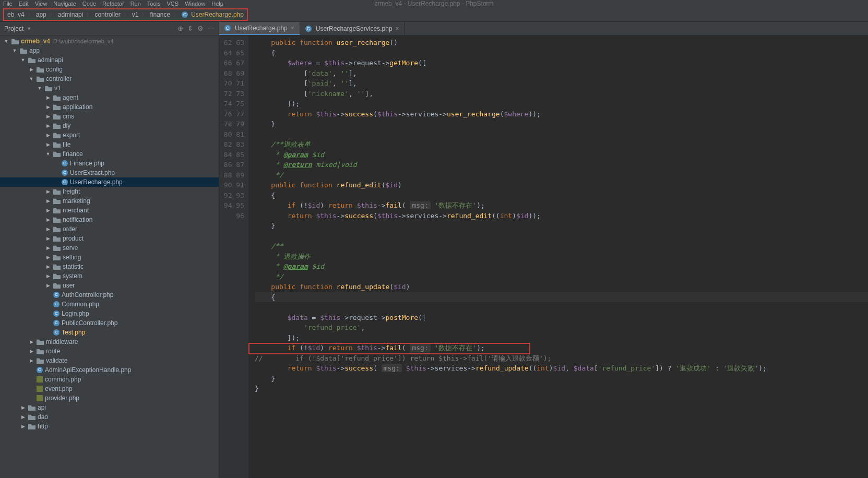  Describe the element at coordinates (211, 28) in the screenshot. I see `hide-icon: —` at that location.